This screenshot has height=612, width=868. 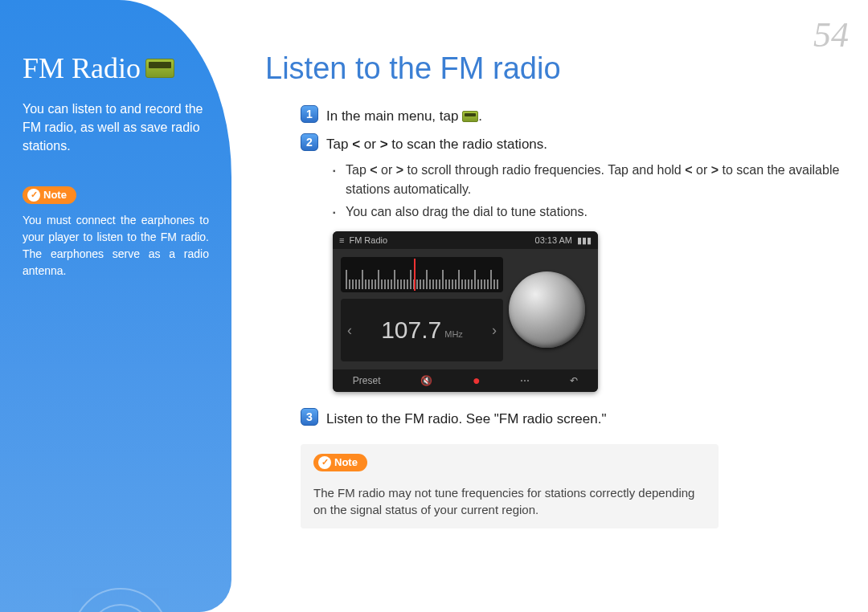 I want to click on frequency-display: ‹ 107.7 MHz ›, so click(x=422, y=330).